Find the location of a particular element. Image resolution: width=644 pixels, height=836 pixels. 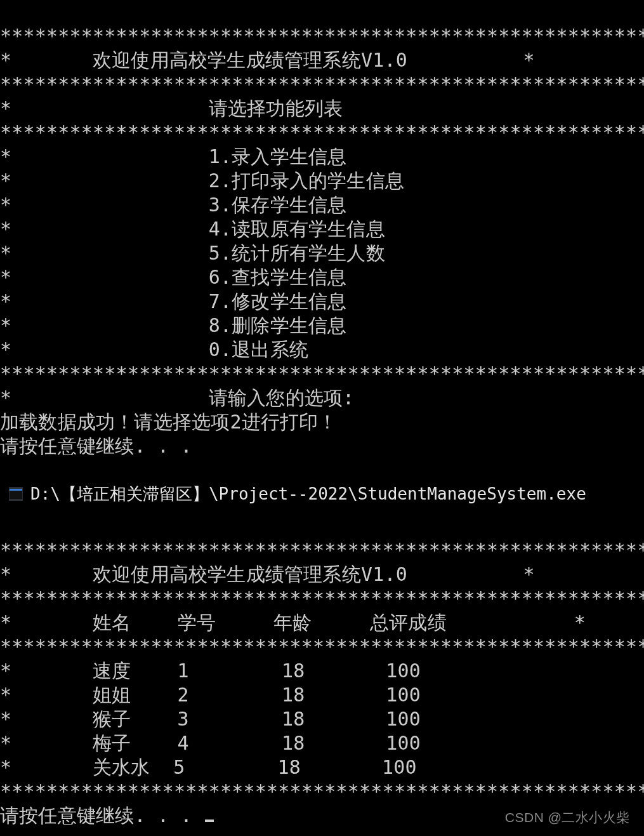

table-row: * 姐姐 2 18 100 * is located at coordinates (322, 694).